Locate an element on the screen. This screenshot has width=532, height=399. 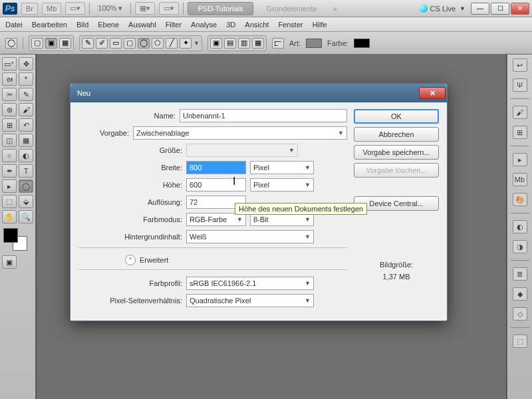
height-unit-select: Pixel▼ is located at coordinates (282, 185).